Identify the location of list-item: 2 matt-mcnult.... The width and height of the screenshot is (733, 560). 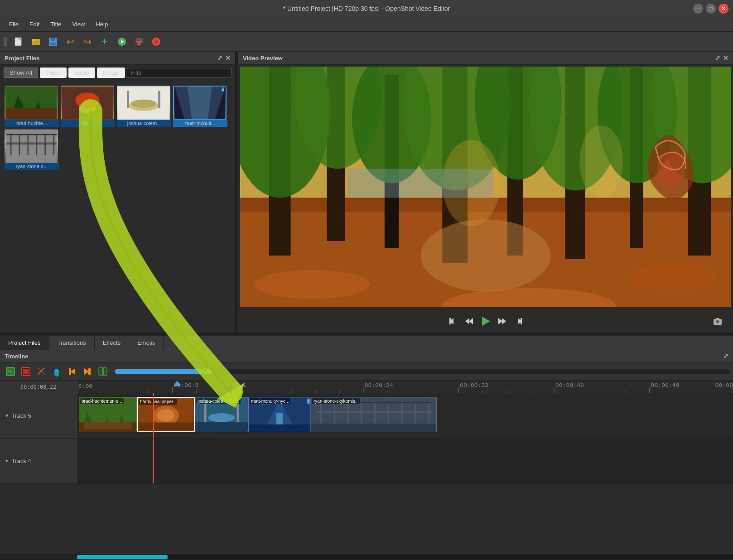
(200, 106).